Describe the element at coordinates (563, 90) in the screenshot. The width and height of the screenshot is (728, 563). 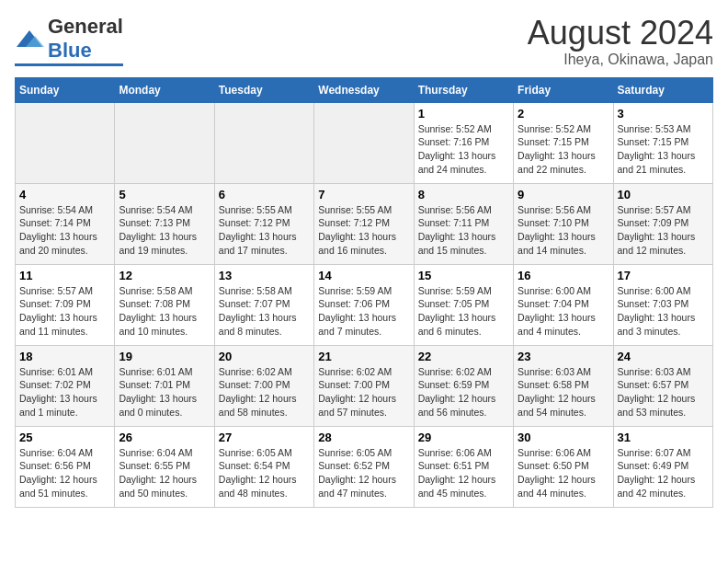
I see `weekday-header-friday: Friday` at that location.